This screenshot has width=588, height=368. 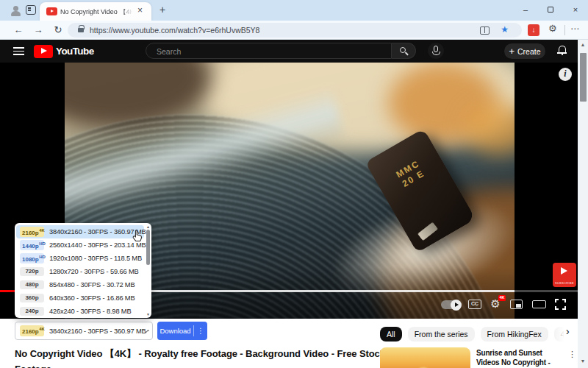 I want to click on maximize-button, so click(x=551, y=10).